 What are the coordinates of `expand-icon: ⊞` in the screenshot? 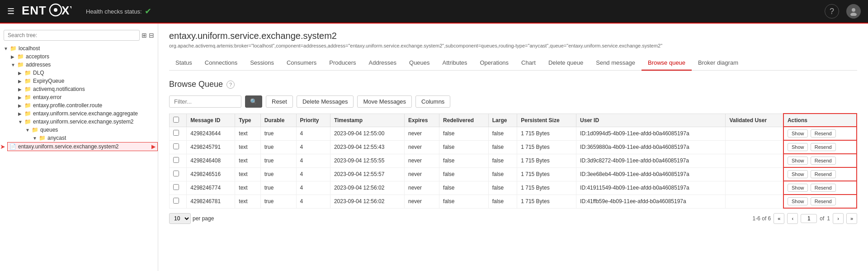 It's located at (144, 35).